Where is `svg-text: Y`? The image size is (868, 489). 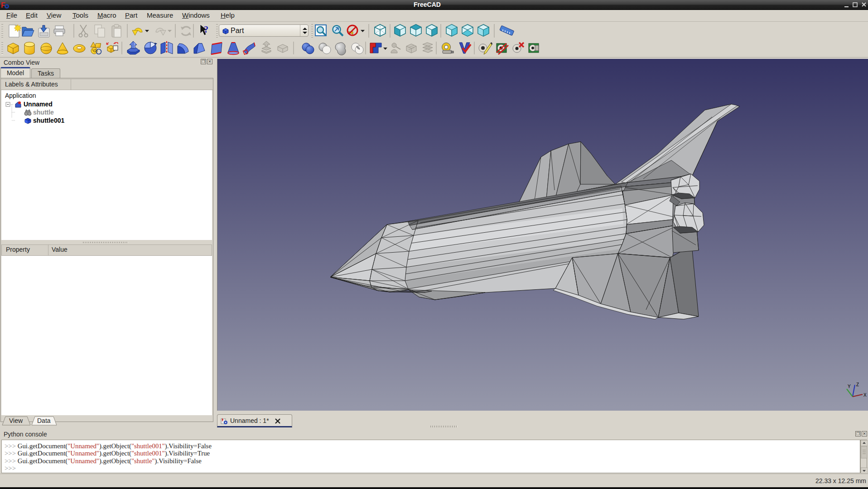 svg-text: Y is located at coordinates (849, 387).